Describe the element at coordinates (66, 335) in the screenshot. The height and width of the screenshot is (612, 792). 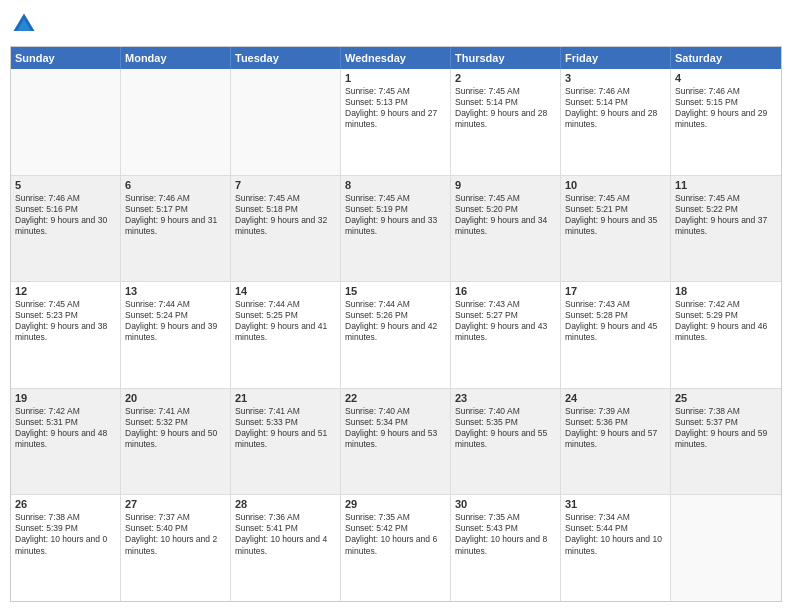
I see `calendar-cell-2-0: 12Sunrise: 7:45 AM Sunset: 5:23 PM Dayli…` at that location.